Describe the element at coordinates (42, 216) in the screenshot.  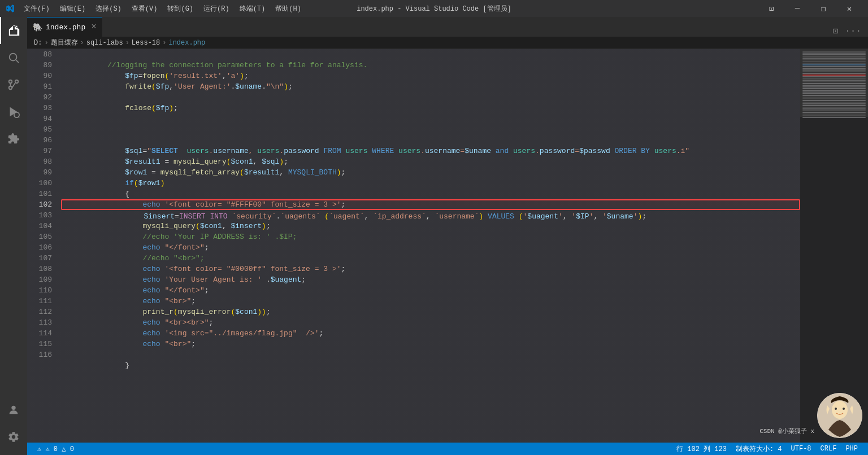
I see `line-num-103: 103` at that location.